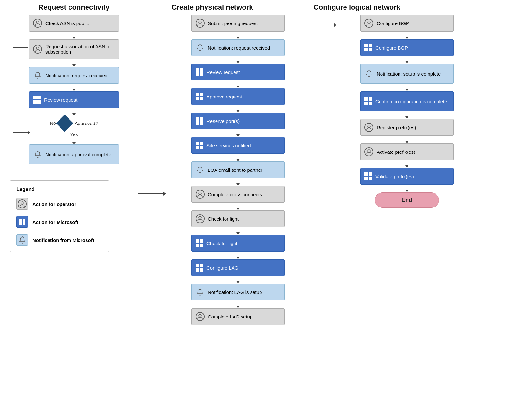 Image resolution: width=532 pixels, height=396 pixels. What do you see at coordinates (63, 240) in the screenshot?
I see `legend-notification-label: Notification from Microsoft` at bounding box center [63, 240].